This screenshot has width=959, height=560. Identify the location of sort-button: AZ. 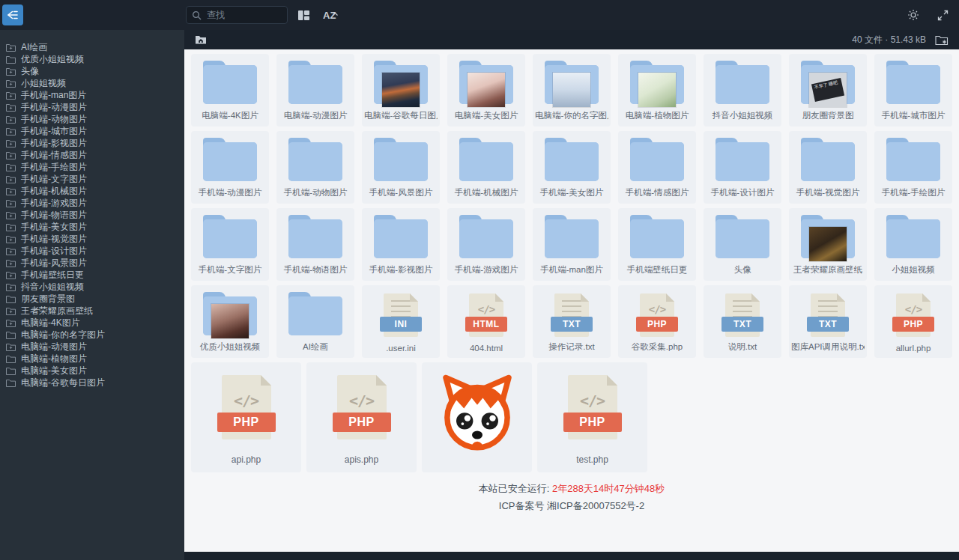
(330, 15).